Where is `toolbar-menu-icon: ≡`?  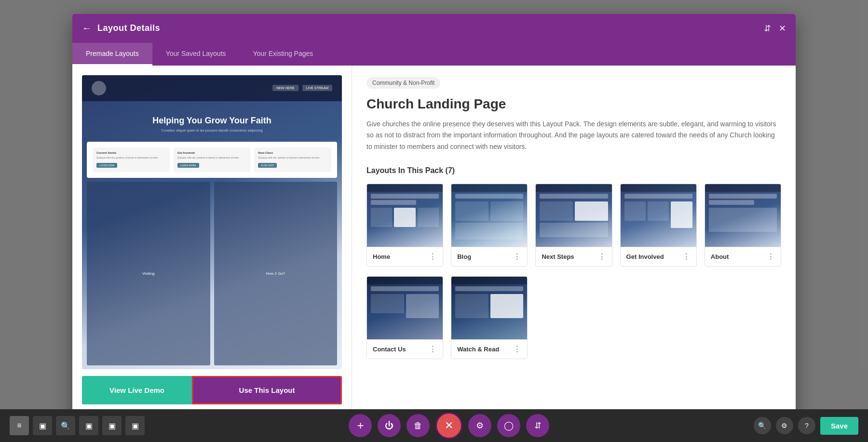
toolbar-menu-icon: ≡ is located at coordinates (19, 426).